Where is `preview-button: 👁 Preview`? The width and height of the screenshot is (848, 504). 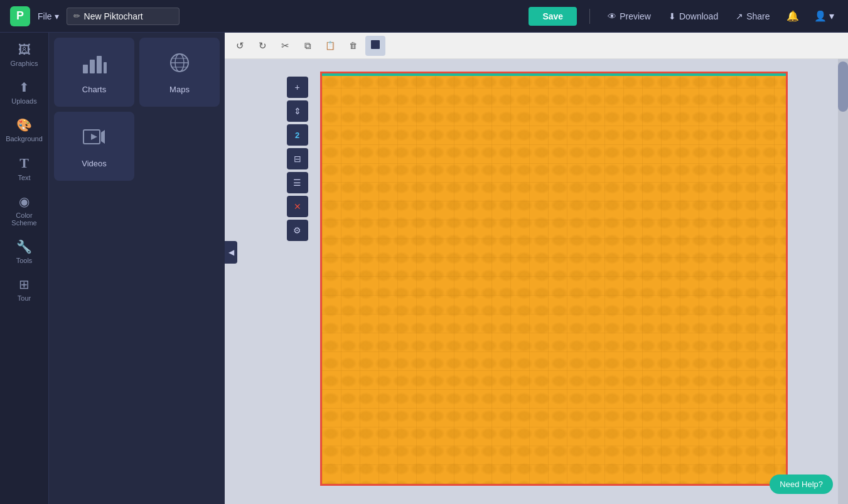 preview-button: 👁 Preview is located at coordinates (629, 16).